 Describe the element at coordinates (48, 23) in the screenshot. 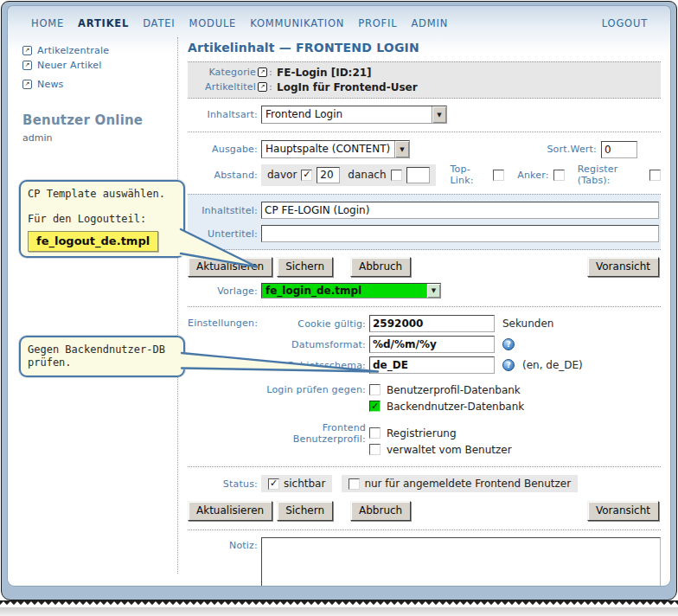

I see `nav-item-home: HOME` at that location.